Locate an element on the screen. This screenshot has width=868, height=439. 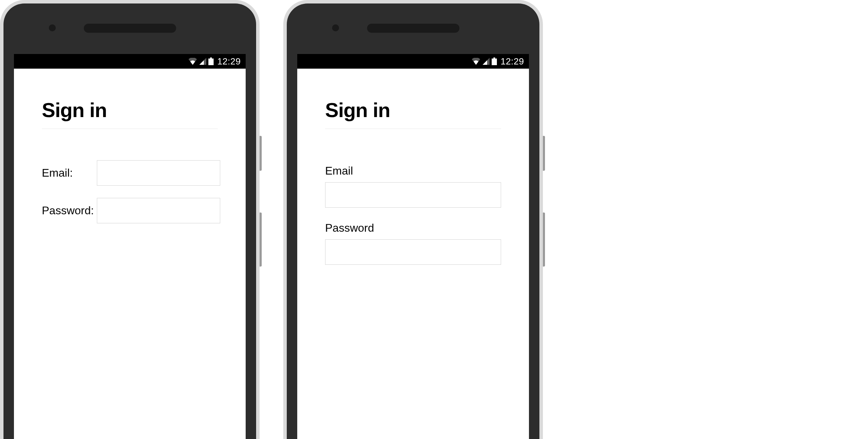
content-area: Sign in Email Password is located at coordinates (413, 167).